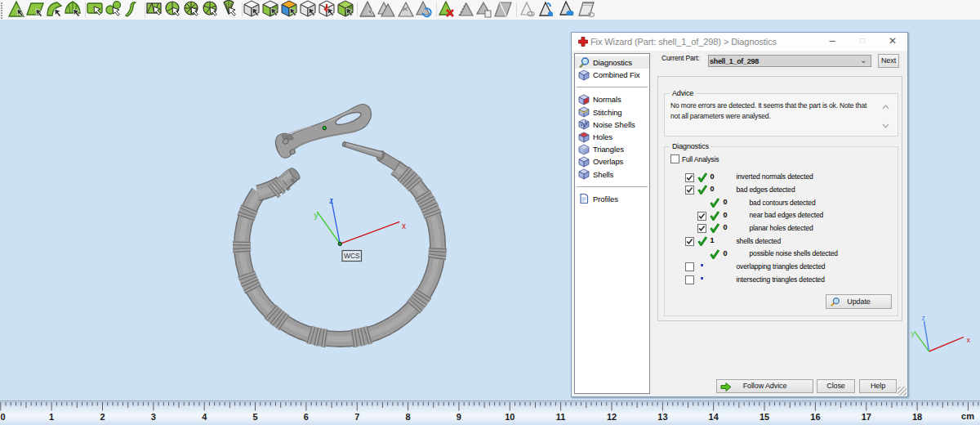  I want to click on svg-text: 3, so click(154, 417).